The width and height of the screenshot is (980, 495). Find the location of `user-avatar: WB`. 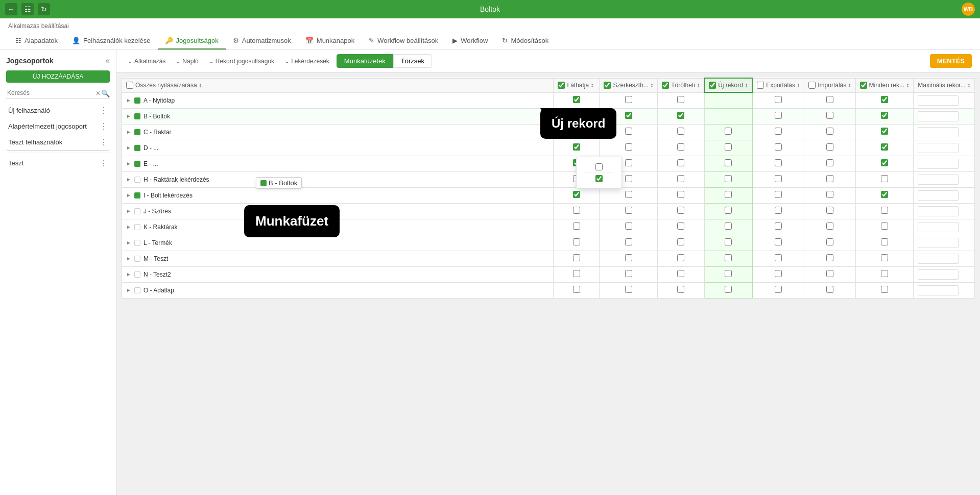

user-avatar: WB is located at coordinates (968, 9).